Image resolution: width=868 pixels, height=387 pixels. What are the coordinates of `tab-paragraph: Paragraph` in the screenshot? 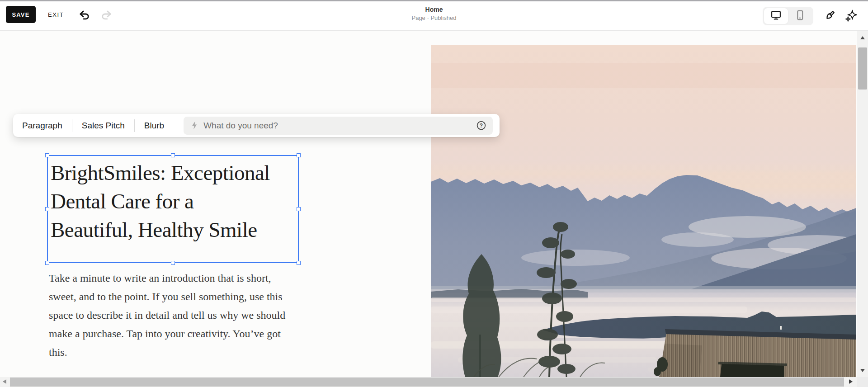 It's located at (47, 126).